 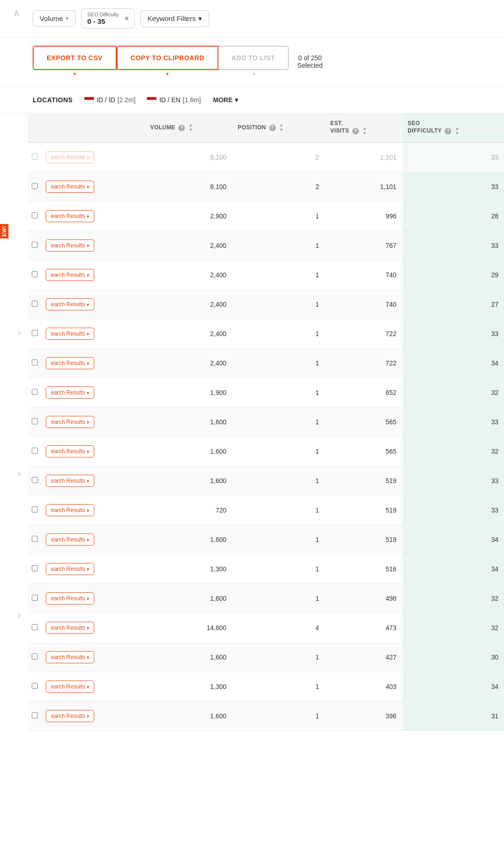 What do you see at coordinates (75, 58) in the screenshot?
I see `export-csv-button: EXPORT TO CSV` at bounding box center [75, 58].